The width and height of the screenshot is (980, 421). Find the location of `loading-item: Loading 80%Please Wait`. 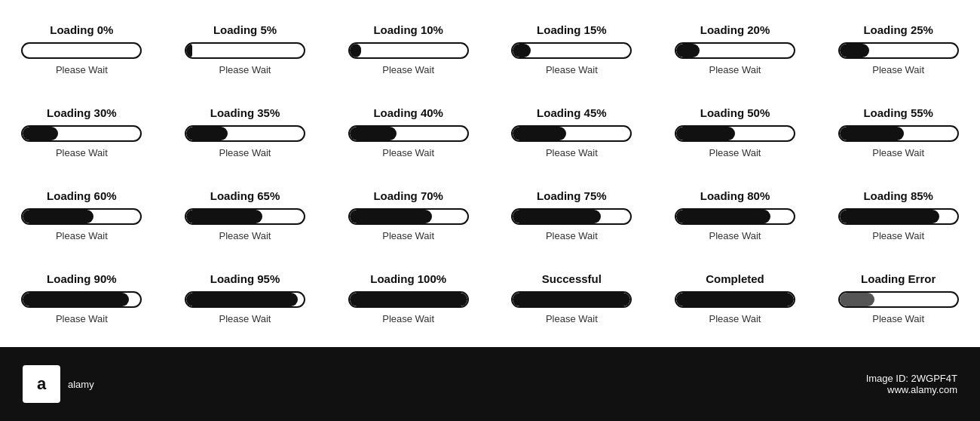

loading-item: Loading 80%Please Wait is located at coordinates (736, 215).